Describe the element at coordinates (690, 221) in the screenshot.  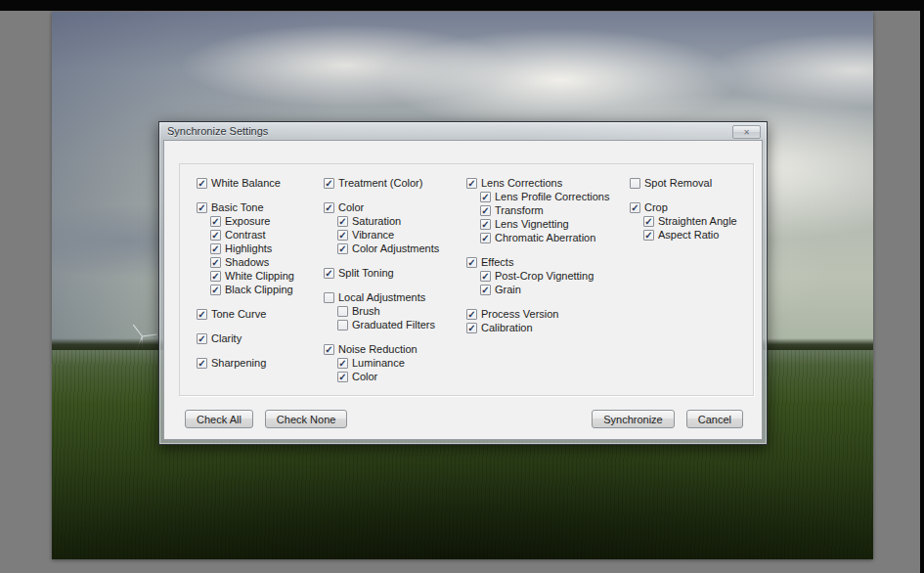
I see `checkbox-item: ✓Straighten Angle` at that location.